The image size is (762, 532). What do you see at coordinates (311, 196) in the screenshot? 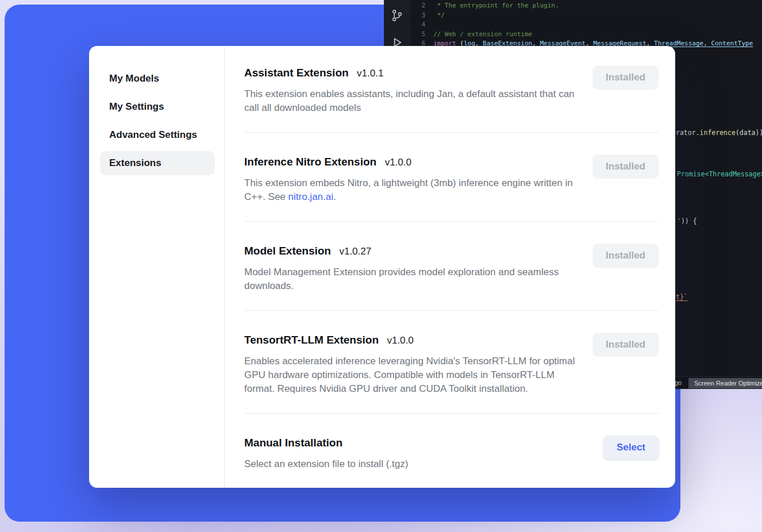
I see `nitro-jan-ai-link: nitro.jan.ai` at bounding box center [311, 196].